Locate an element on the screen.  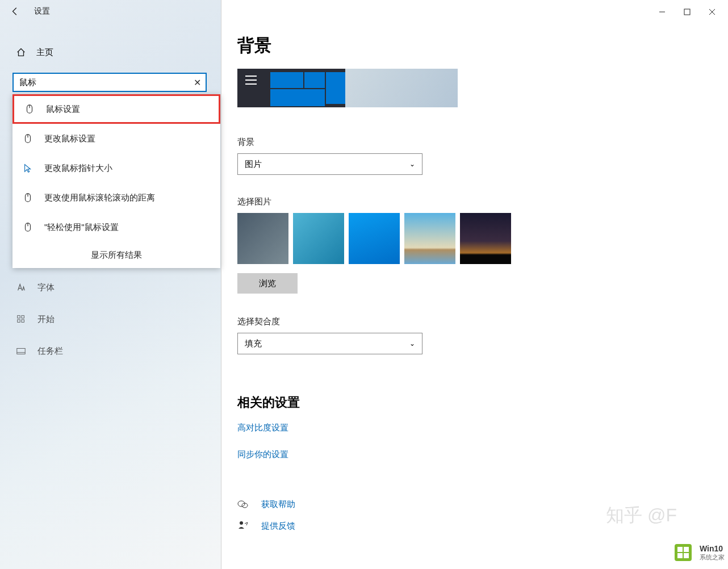
search-result-cursor-size: 更改鼠标指针大小 is located at coordinates (116, 168).